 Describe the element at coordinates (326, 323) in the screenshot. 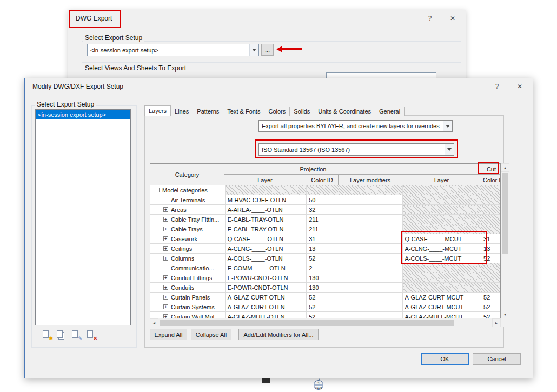

I see `horizontal-scrollbar: ◄ ►` at that location.